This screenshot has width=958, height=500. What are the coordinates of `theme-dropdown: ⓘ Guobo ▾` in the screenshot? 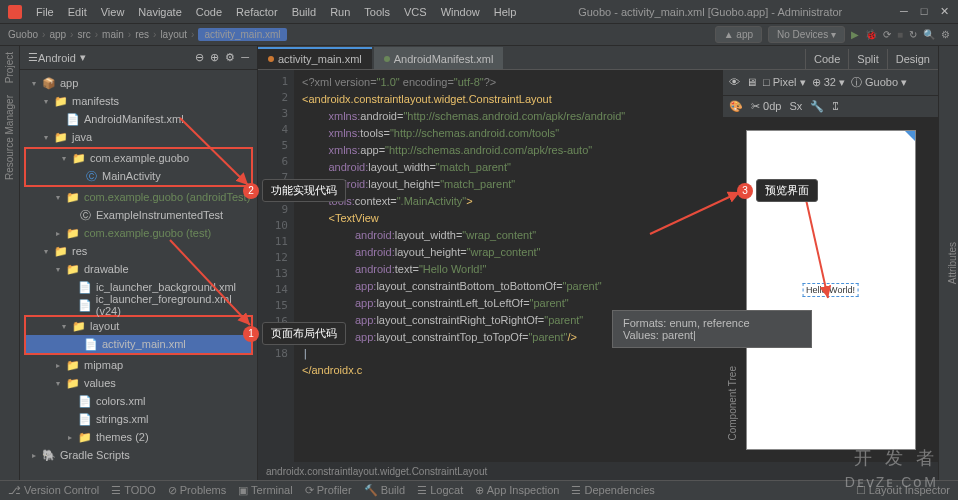 It's located at (879, 82).